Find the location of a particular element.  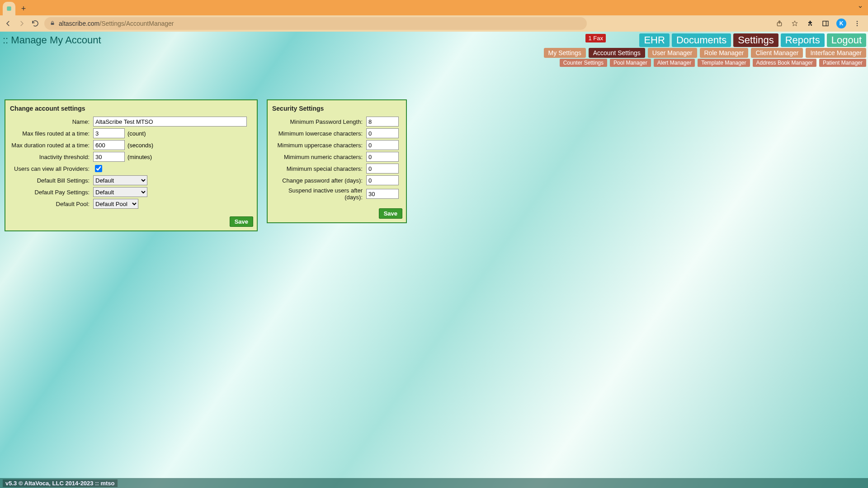

subsubnav-alert-manager: Alert Manager is located at coordinates (675, 63).